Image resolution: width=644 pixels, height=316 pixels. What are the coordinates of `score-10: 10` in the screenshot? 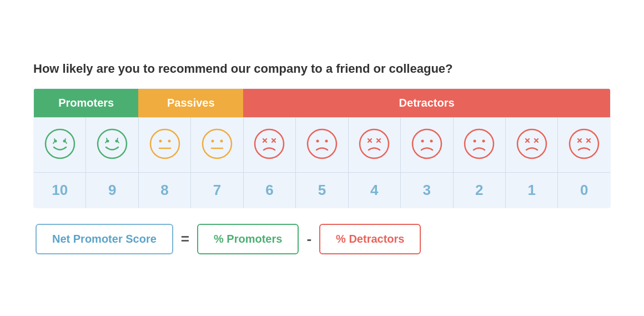 It's located at (60, 190).